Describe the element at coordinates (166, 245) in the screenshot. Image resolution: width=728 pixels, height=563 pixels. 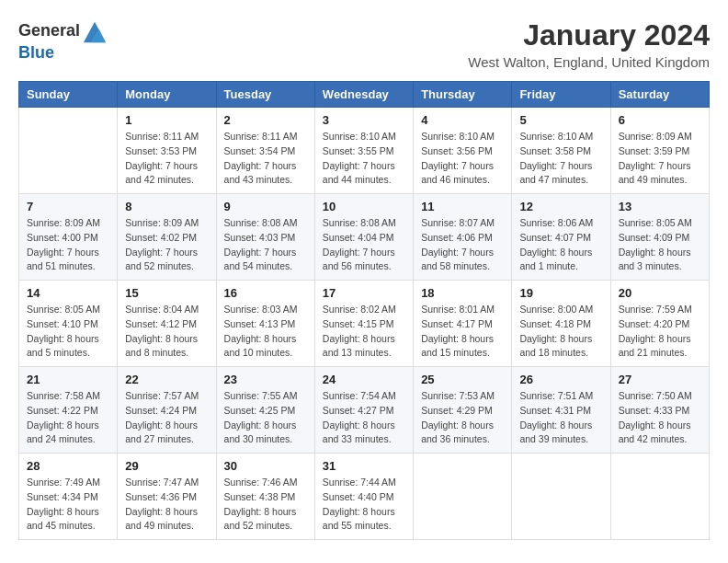
I see `day-detail: Sunrise: 8:09 AMSunset: 4:02 PMDaylight:…` at that location.